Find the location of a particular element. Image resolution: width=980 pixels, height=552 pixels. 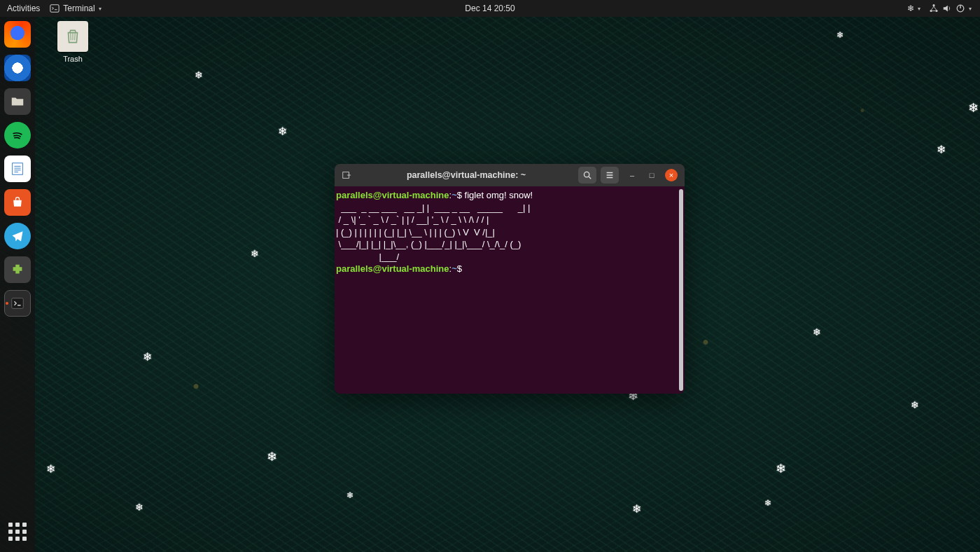

new-tab-icon is located at coordinates (346, 175).